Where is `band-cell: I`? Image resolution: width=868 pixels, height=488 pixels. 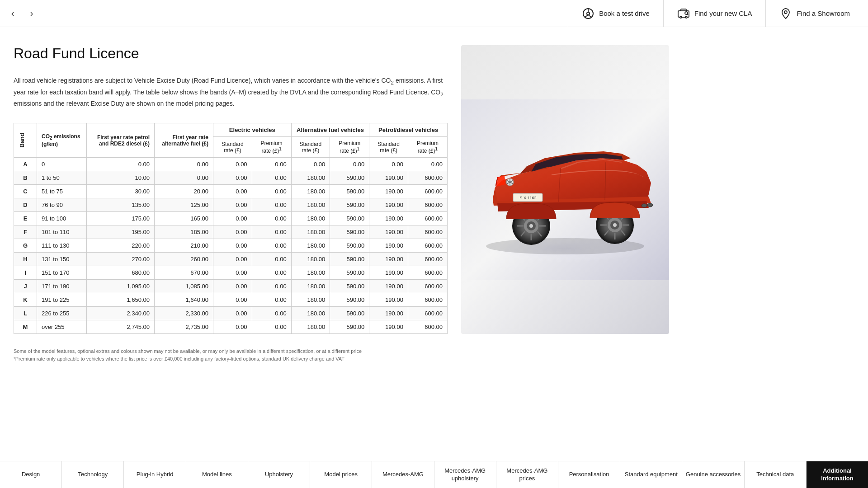
band-cell: I is located at coordinates (25, 273).